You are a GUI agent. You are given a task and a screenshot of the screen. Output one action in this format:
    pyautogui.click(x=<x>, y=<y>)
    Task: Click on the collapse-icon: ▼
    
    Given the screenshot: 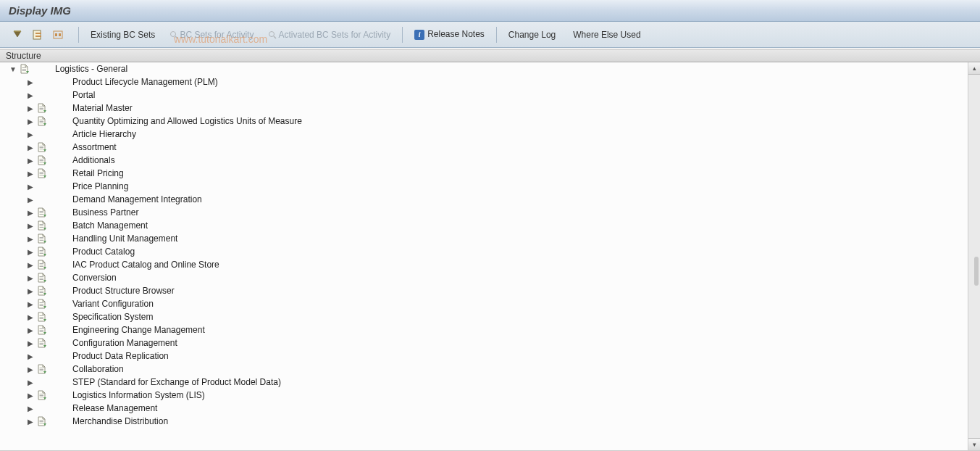 What is the action you would take?
    pyautogui.click(x=13, y=69)
    